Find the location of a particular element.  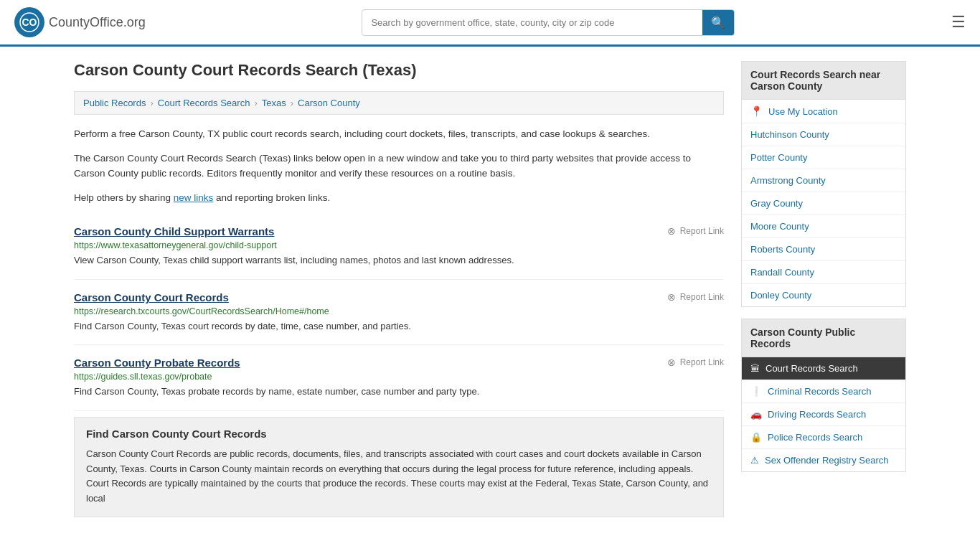

public-records-list: 🏛 Court Records Search ❕ Criminal Record… is located at coordinates (824, 415).